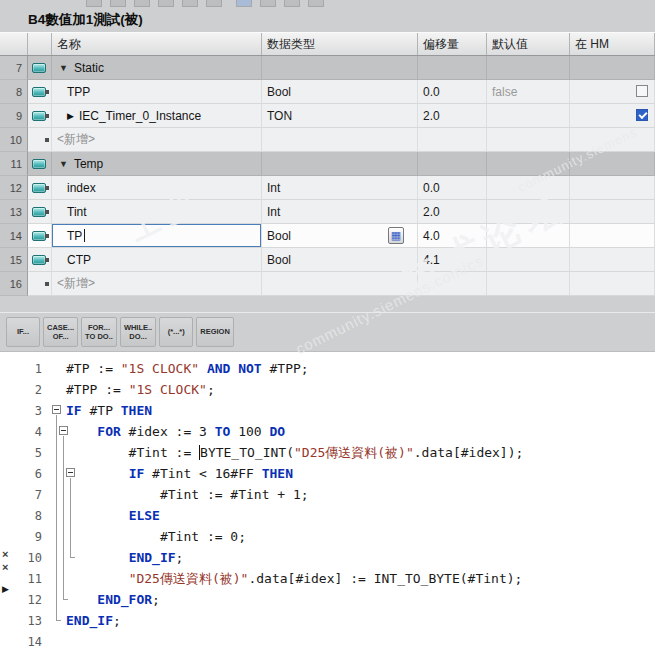 This screenshot has width=655, height=650. Describe the element at coordinates (328, 92) in the screenshot. I see `table-row: 8TPPBool0.0false` at that location.